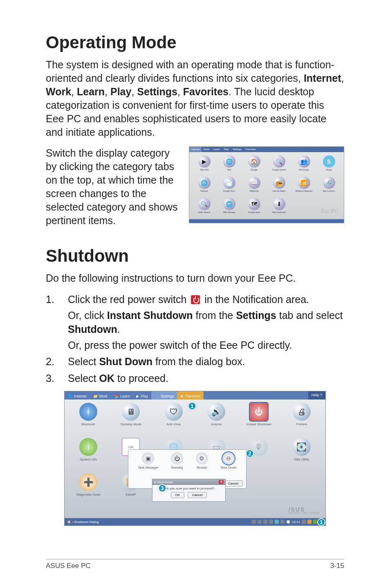  I want to click on heading-operating-mode: Operating Mode, so click(195, 43).